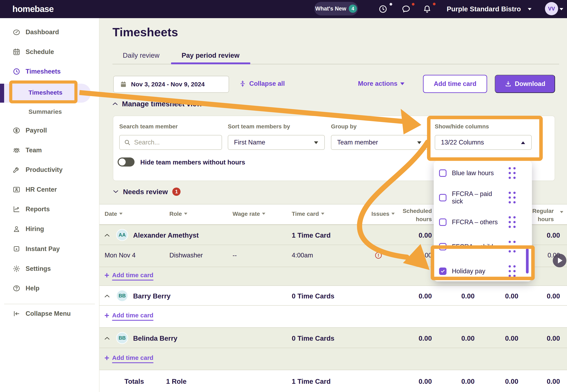 Image resolution: width=567 pixels, height=392 pixels. Describe the element at coordinates (45, 92) in the screenshot. I see `sidebar-subitem-timesheets: Timesheets` at that location.